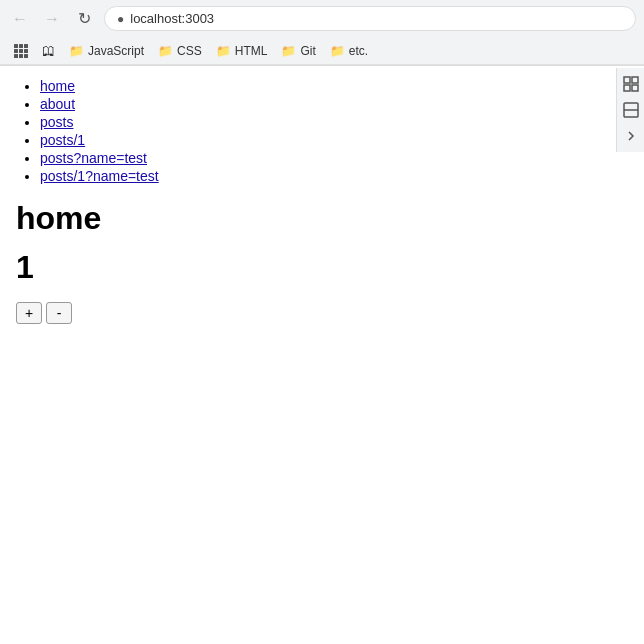 This screenshot has width=644, height=644. What do you see at coordinates (631, 110) in the screenshot?
I see `devtools-panel-icon` at bounding box center [631, 110].